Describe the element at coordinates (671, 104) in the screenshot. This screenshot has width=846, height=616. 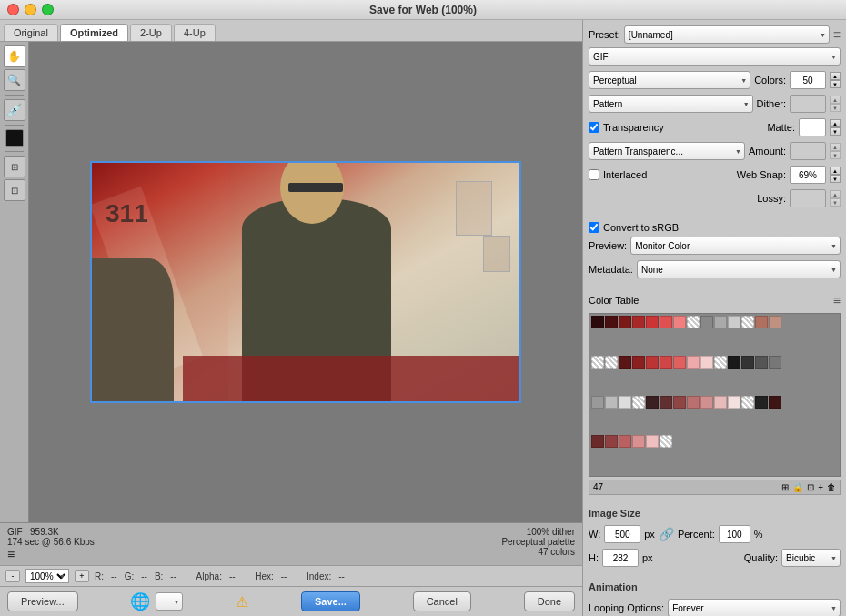
I see `dither-select: Pattern` at that location.